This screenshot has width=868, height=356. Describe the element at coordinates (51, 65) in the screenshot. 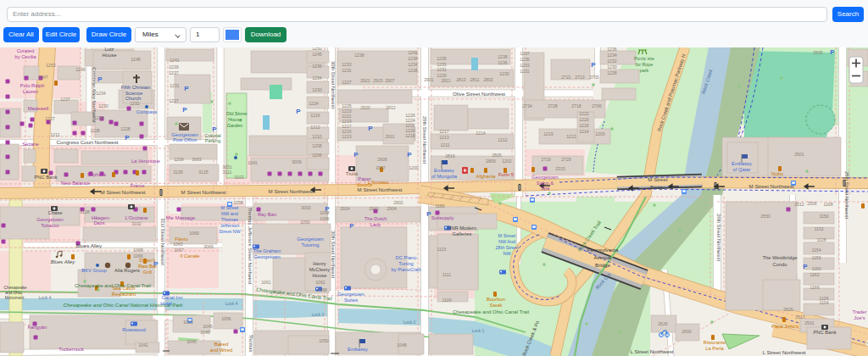

I see `svg-text: 1253` at that location.